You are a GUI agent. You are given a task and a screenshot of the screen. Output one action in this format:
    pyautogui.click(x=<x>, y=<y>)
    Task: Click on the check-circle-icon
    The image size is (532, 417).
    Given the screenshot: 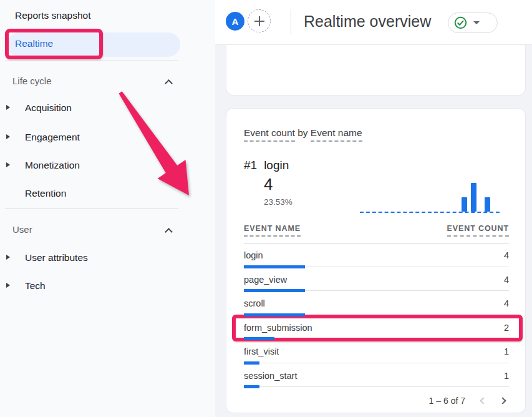 What is the action you would take?
    pyautogui.click(x=460, y=22)
    